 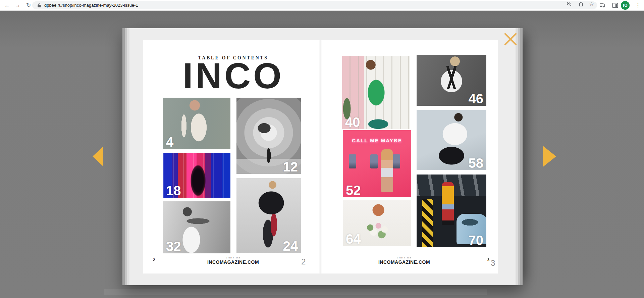 I want to click on page-number-label: 4, so click(x=170, y=142).